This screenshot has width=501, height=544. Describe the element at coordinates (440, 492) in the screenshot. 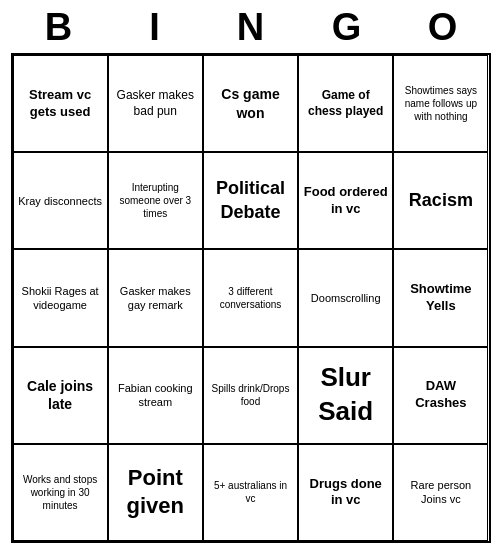

I see `cell-4-4: Rare person Joins vc` at that location.